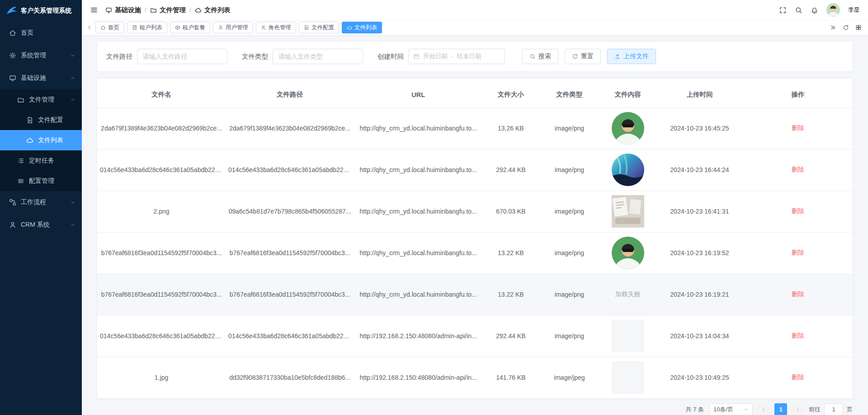 The image size is (868, 415). Describe the element at coordinates (290, 253) in the screenshot. I see `file-path-cell: b767eaf6816f3ea0d1154592f5f70004bc3...` at that location.